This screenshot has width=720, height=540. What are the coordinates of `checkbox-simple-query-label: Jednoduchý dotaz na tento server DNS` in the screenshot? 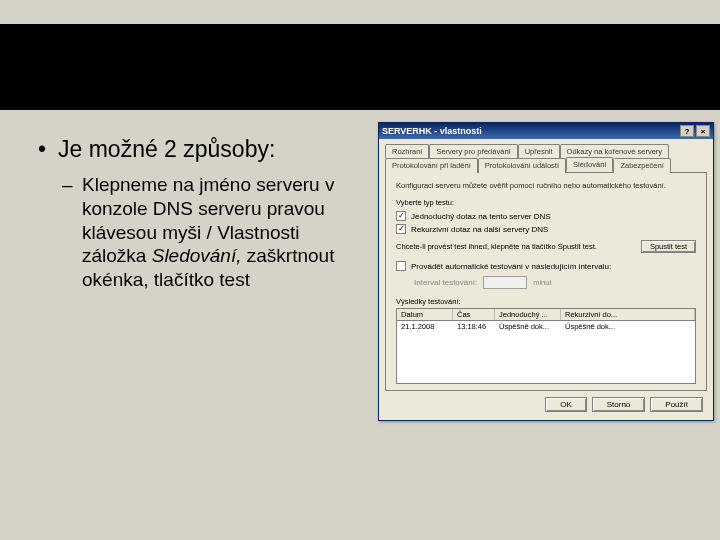 It's located at (481, 216).